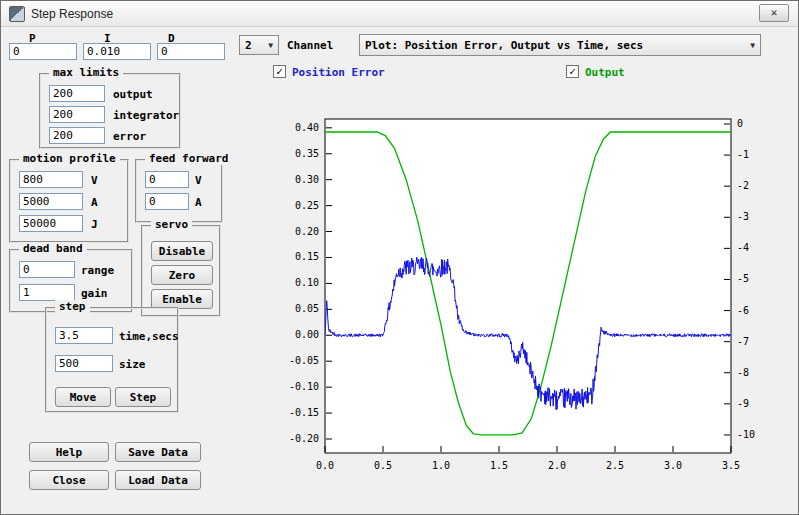 The height and width of the screenshot is (515, 799). What do you see at coordinates (743, 342) in the screenshot?
I see `svg-text: -7` at bounding box center [743, 342].